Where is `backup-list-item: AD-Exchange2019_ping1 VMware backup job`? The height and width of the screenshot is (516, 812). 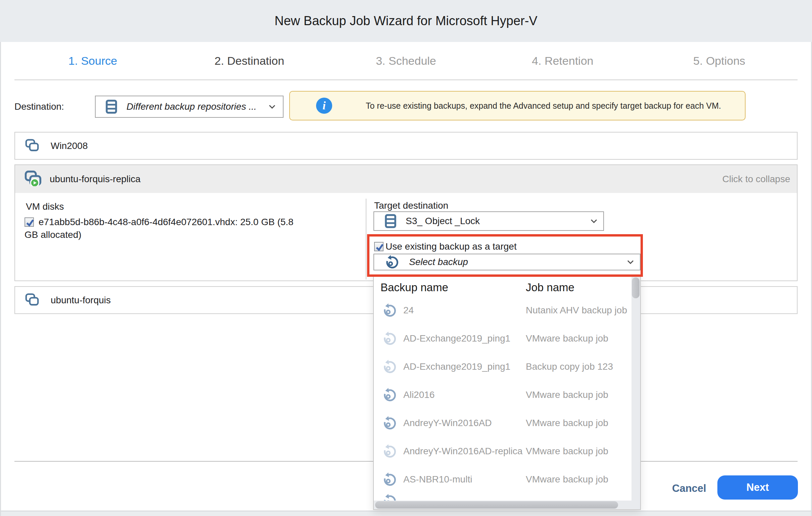 backup-list-item: AD-Exchange2019_ping1 VMware backup job is located at coordinates (507, 339).